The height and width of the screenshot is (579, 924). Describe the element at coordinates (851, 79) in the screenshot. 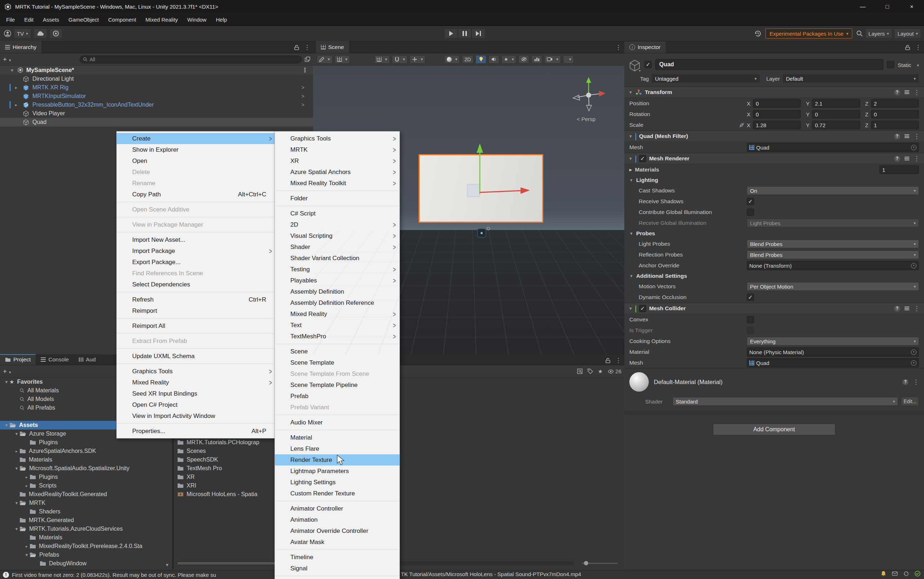

I see `layer-dropdown: Default▾` at that location.